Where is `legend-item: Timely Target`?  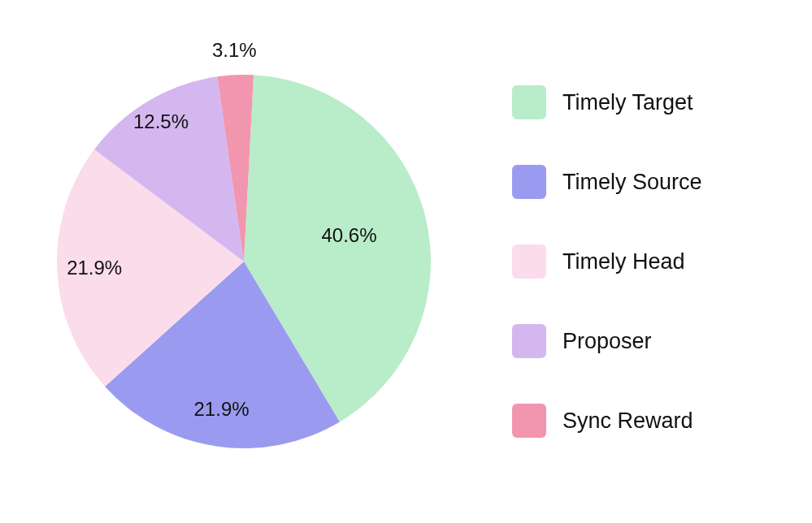 legend-item: Timely Target is located at coordinates (654, 102).